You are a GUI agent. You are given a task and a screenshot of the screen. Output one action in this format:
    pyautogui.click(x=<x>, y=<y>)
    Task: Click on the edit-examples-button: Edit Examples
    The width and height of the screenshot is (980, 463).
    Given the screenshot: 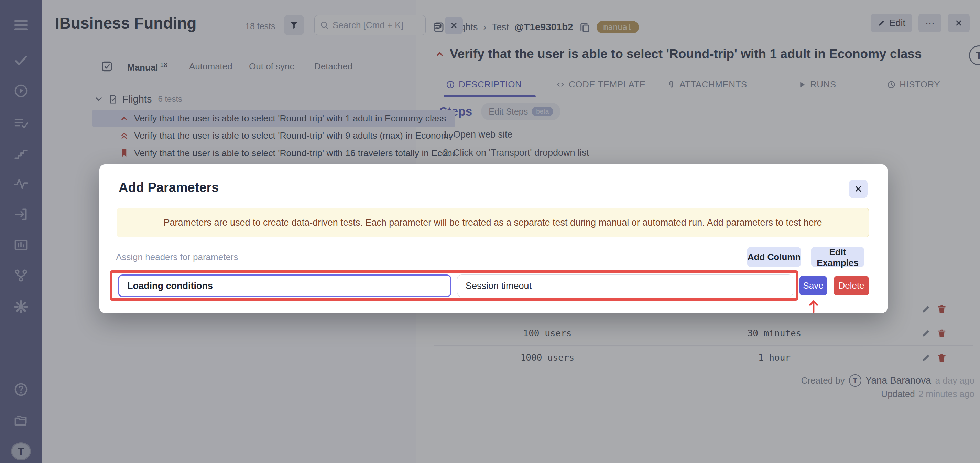 What is the action you would take?
    pyautogui.click(x=838, y=257)
    